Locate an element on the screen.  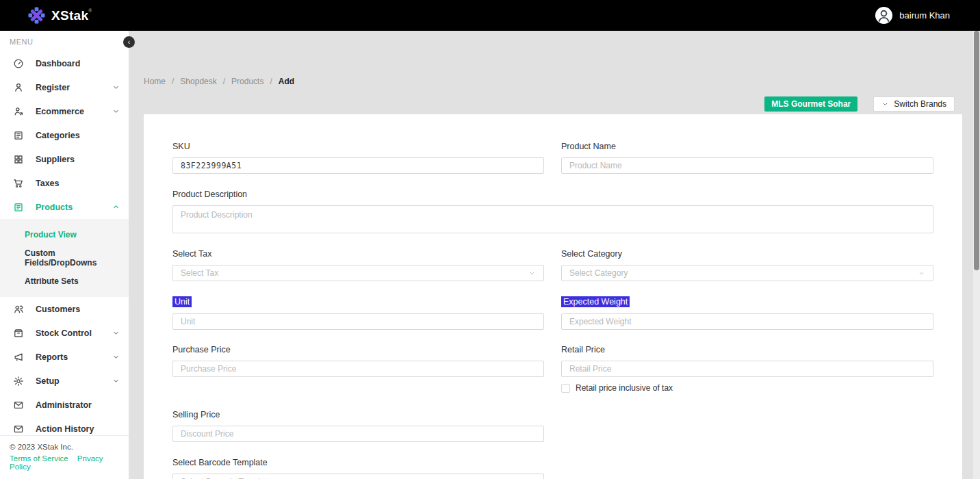
page-scrollbar is located at coordinates (977, 255).